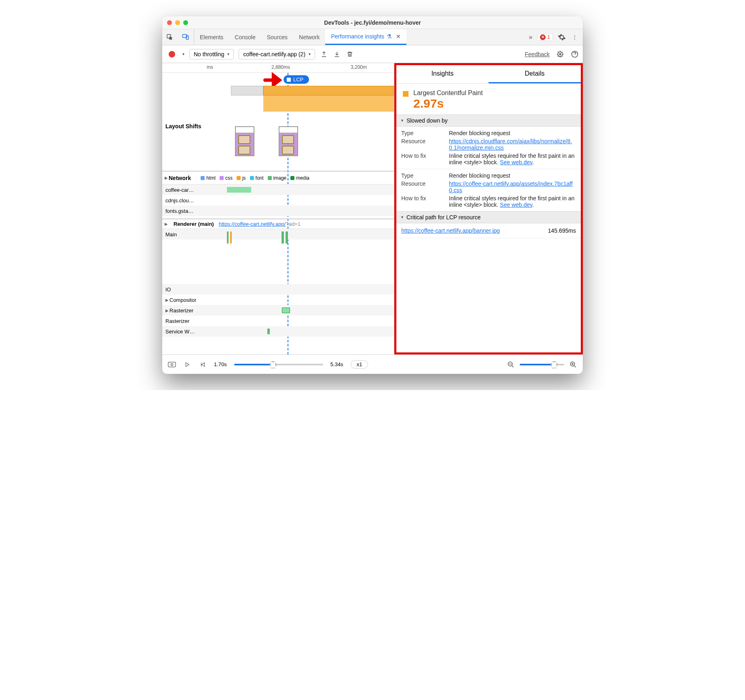 The width and height of the screenshot is (745, 700). What do you see at coordinates (278, 310) in the screenshot?
I see `thread-row: ▶Rasterizer` at bounding box center [278, 310].